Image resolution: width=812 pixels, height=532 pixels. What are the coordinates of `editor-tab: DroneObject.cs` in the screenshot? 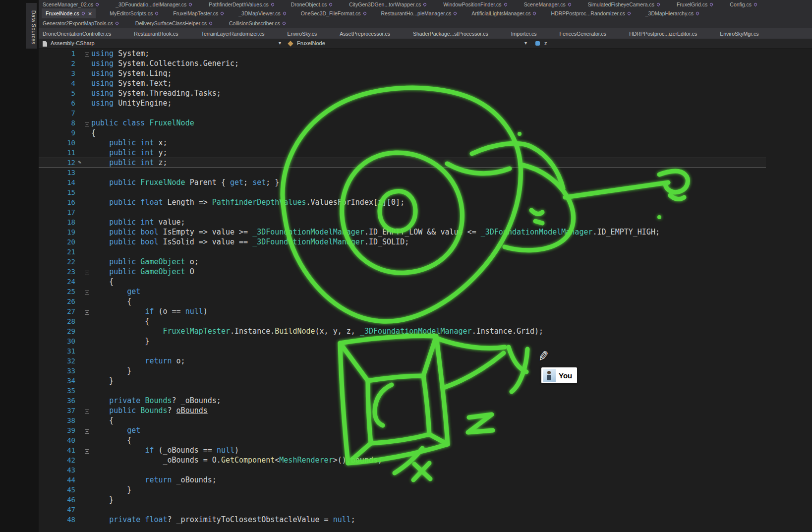 It's located at (311, 4).